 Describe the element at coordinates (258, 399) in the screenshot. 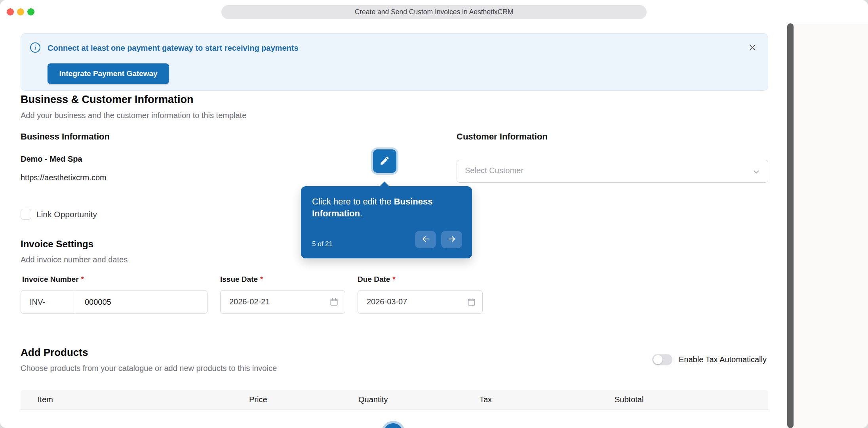

I see `column-header-price: Price` at that location.